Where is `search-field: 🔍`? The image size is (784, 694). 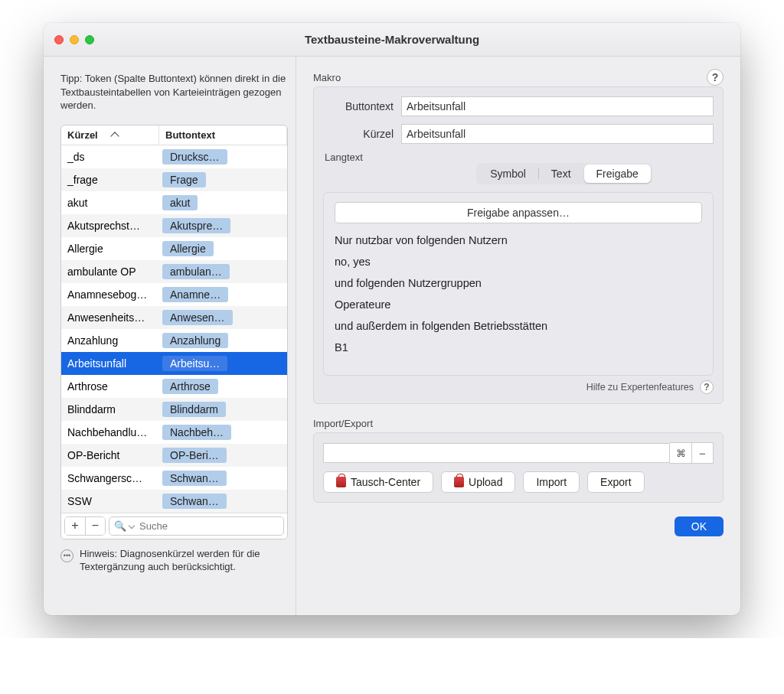
search-field: 🔍 is located at coordinates (196, 526).